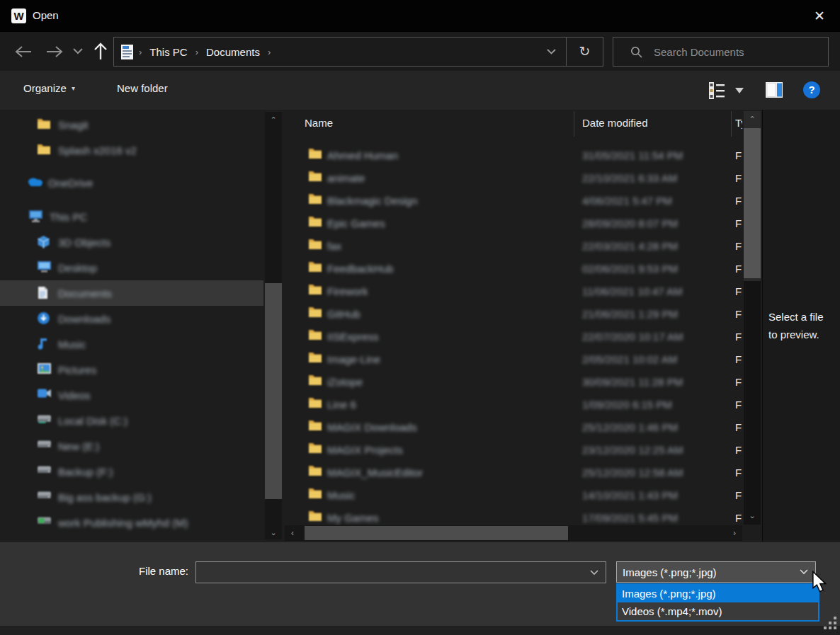 The width and height of the screenshot is (840, 635). What do you see at coordinates (340, 52) in the screenshot?
I see `address-bar: › This PC › Documents ›` at bounding box center [340, 52].